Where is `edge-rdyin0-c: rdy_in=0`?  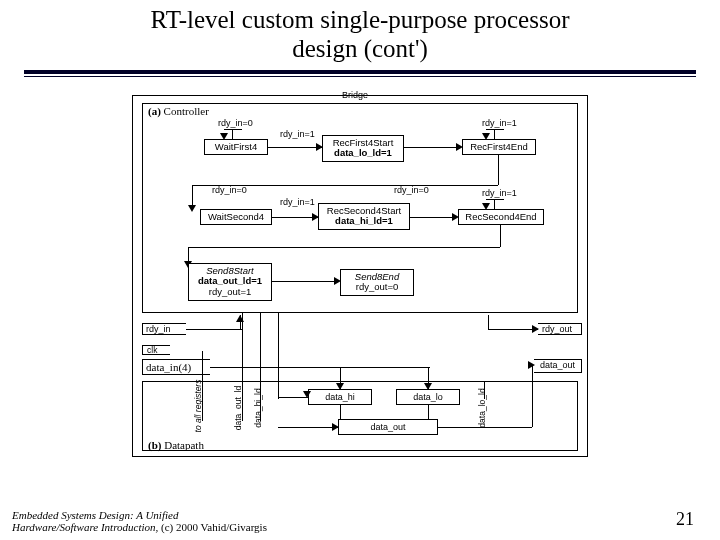 edge-rdyin0-c: rdy_in=0 is located at coordinates (412, 190).